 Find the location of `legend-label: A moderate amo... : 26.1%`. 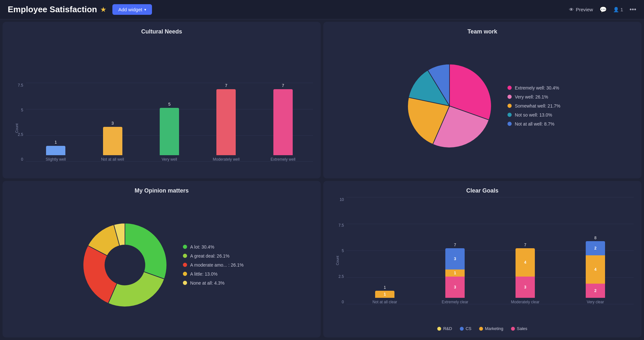

legend-label: A moderate amo... : 26.1% is located at coordinates (217, 265).